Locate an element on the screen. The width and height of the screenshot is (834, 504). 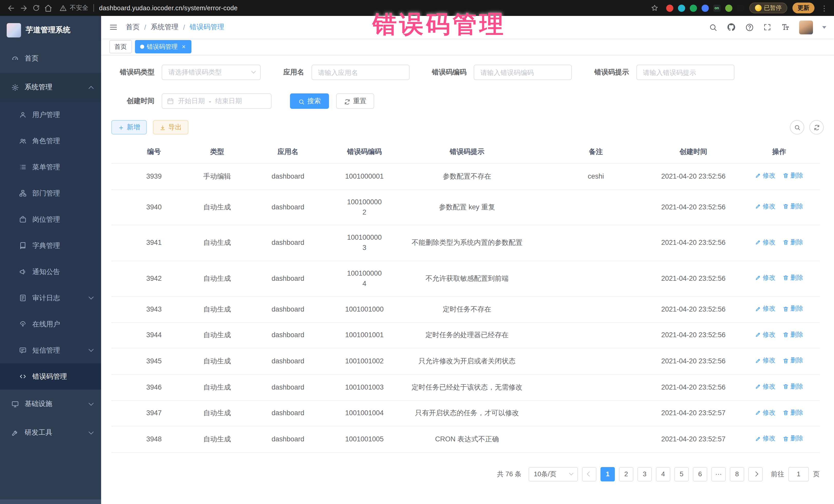
search-button: 搜索 is located at coordinates (309, 101).